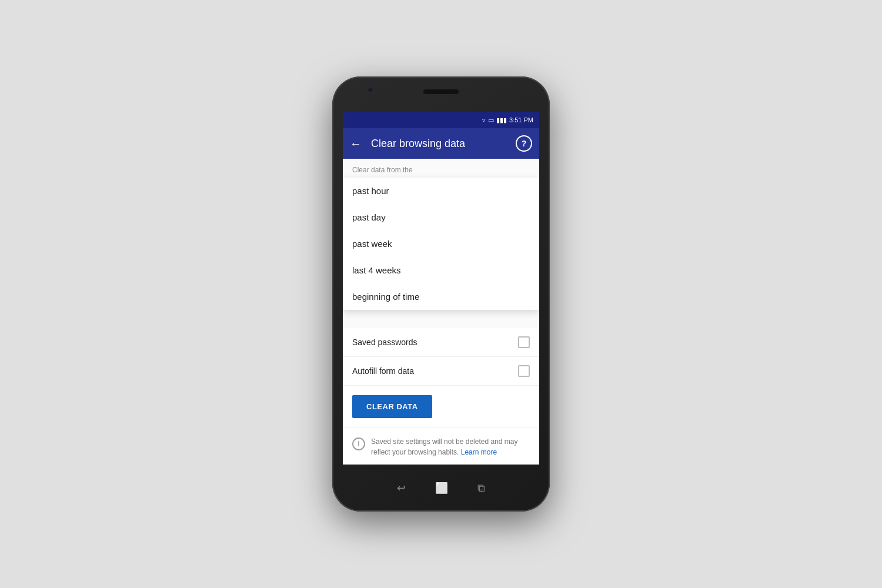 This screenshot has width=882, height=588. Describe the element at coordinates (441, 296) in the screenshot. I see `option-beginning-of-time: beginning of time` at that location.